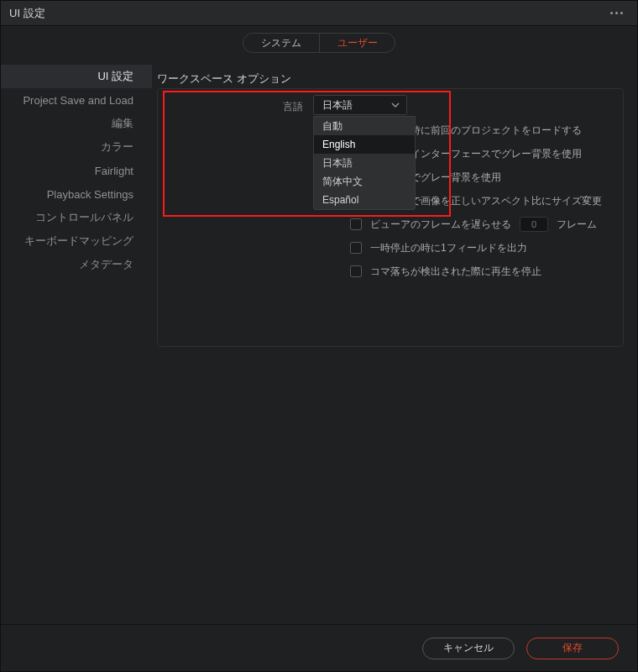 This screenshot has height=672, width=638. I want to click on language-option-auto: 自動, so click(364, 126).